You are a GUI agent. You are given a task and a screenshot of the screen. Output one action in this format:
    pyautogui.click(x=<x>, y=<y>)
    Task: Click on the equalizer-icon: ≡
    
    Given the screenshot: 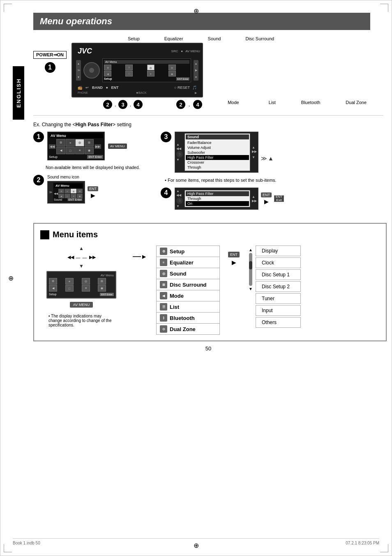 What is the action you would take?
    pyautogui.click(x=164, y=262)
    